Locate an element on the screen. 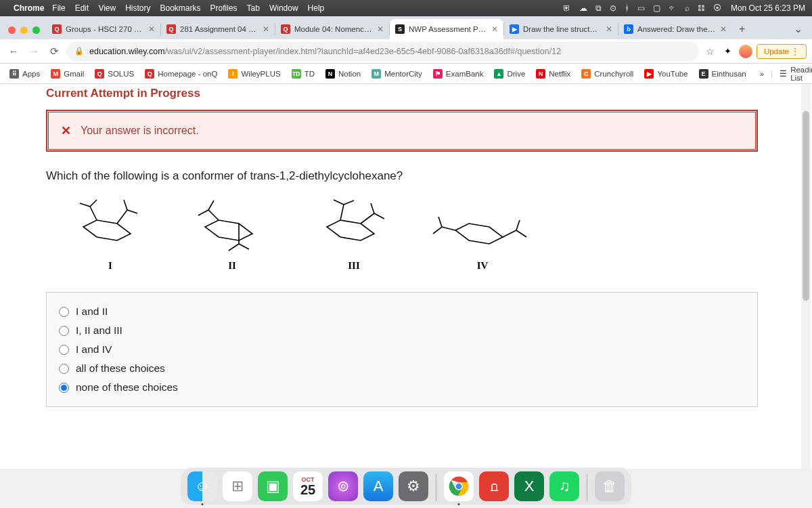  menu-view: View is located at coordinates (107, 8).